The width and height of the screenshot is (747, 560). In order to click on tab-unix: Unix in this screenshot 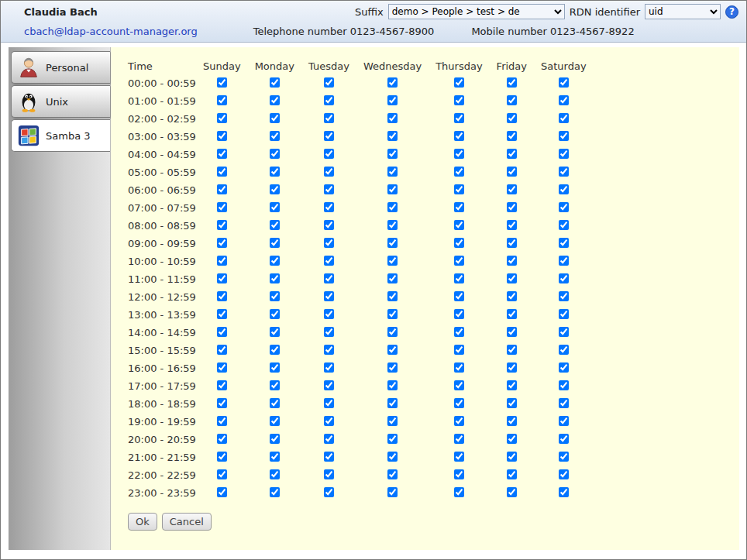, I will do `click(60, 101)`.